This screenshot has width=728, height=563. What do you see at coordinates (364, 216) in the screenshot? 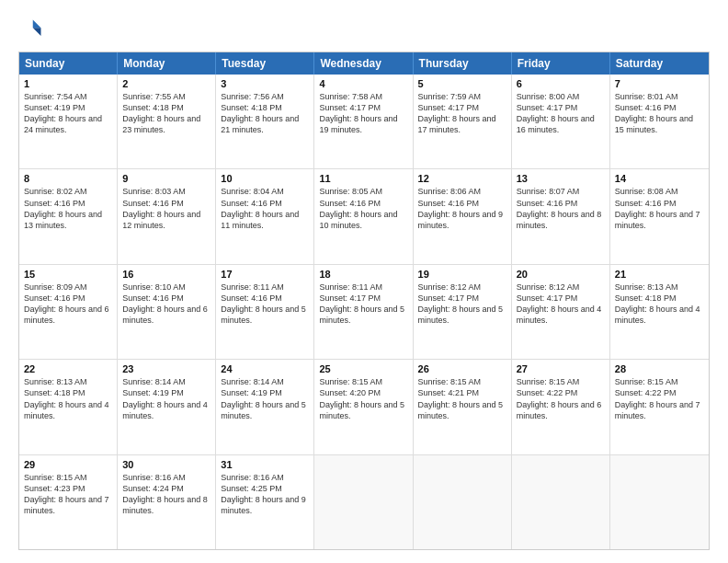
I see `day-cell-11: 11Sunrise: 8:05 AMSunset: 4:16 PMDayligh…` at bounding box center [364, 216].